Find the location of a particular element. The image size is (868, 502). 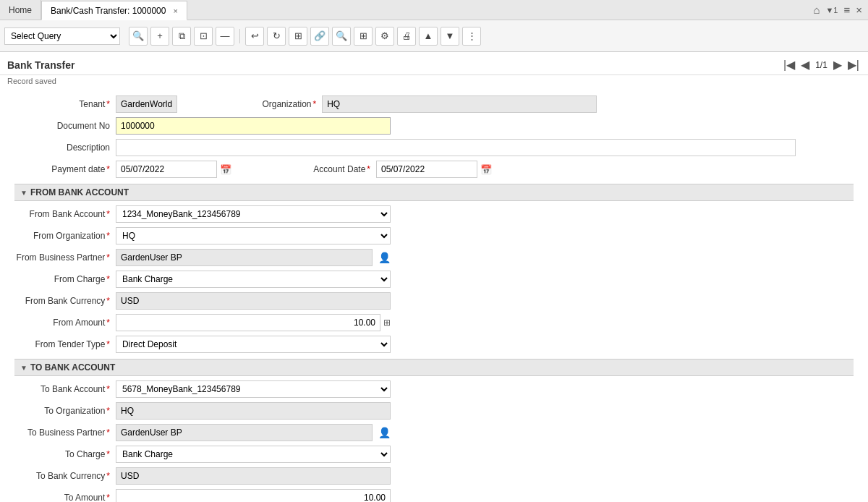

tenant-field: GardenWorld is located at coordinates (146, 104).